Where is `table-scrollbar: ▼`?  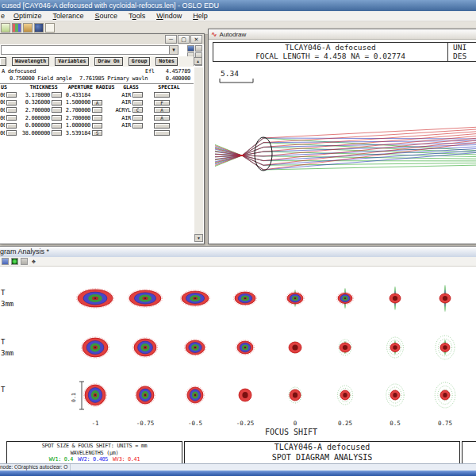
table-scrollbar: ▼ is located at coordinates (198, 155).